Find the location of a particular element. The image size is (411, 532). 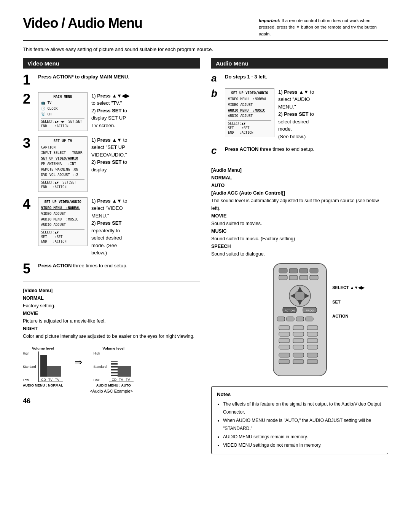

step-3-num: 3 is located at coordinates (29, 143).